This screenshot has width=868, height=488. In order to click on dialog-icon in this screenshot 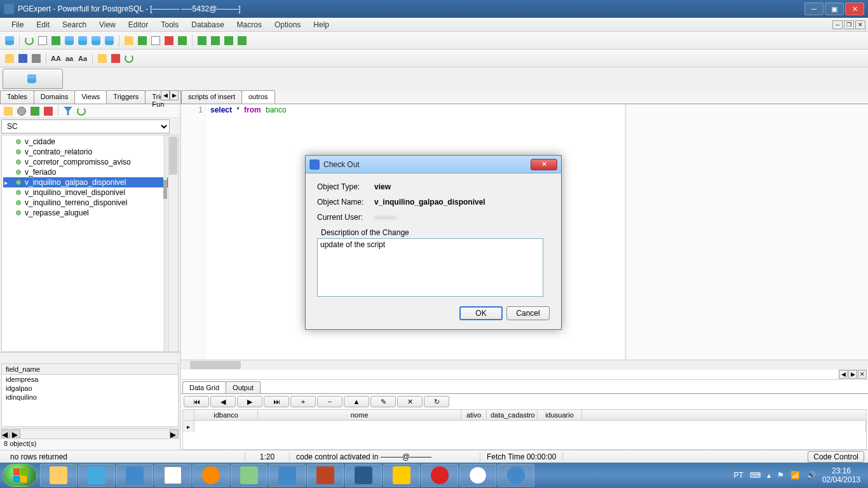, I will do `click(315, 165)`.